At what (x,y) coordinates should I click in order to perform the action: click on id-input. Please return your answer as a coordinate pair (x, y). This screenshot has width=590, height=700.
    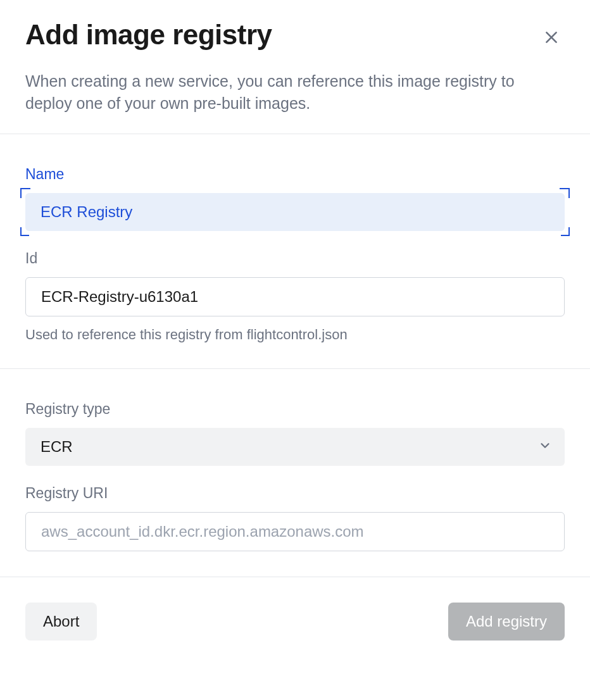
    Looking at the image, I should click on (295, 297).